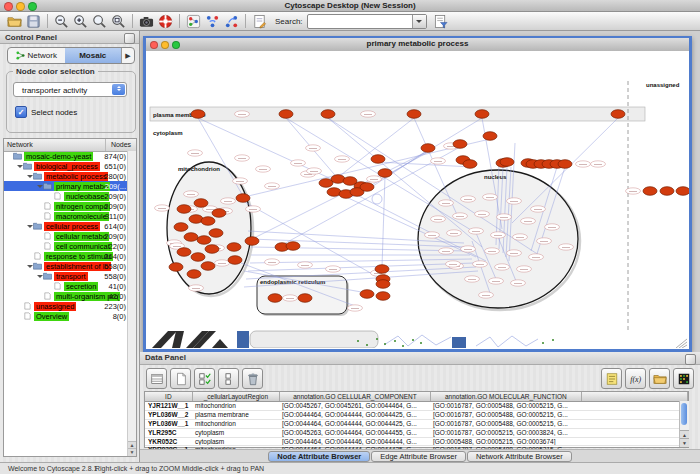 This screenshot has width=700, height=474. Describe the element at coordinates (36, 56) in the screenshot. I see `tab-network: Network` at that location.